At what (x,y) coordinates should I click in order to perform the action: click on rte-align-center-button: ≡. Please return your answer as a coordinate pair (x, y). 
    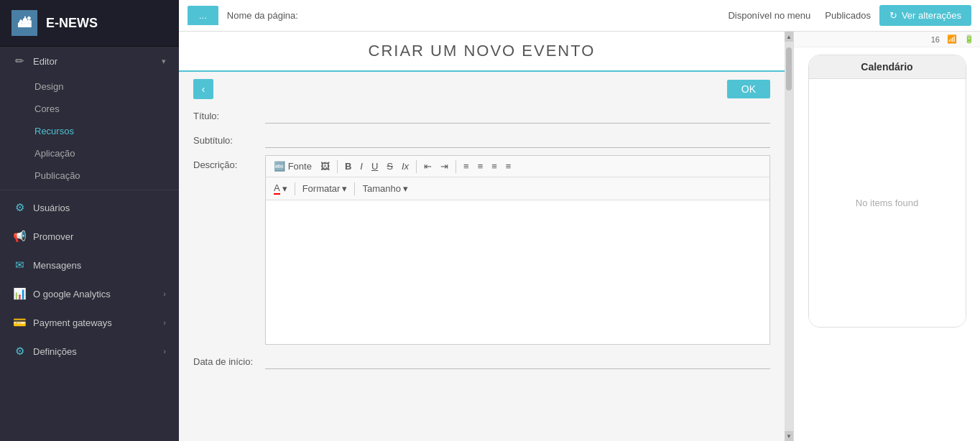
    Looking at the image, I should click on (481, 167).